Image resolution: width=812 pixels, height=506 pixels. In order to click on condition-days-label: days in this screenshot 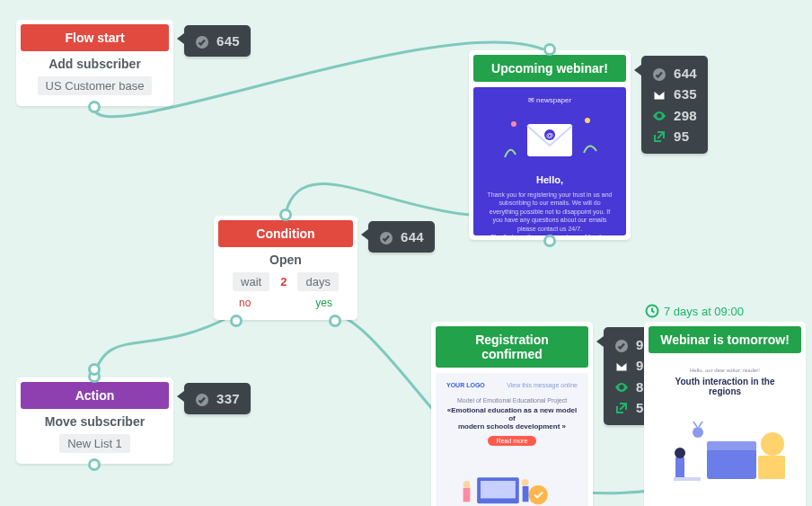, I will do `click(318, 282)`.